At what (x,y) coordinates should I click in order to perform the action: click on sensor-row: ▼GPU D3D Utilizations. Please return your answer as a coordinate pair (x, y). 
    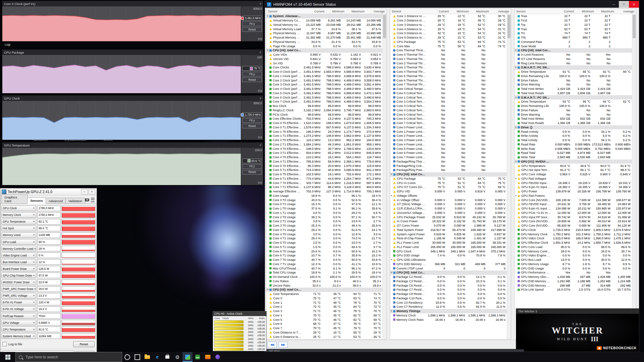
    Looking at the image, I should click on (449, 260).